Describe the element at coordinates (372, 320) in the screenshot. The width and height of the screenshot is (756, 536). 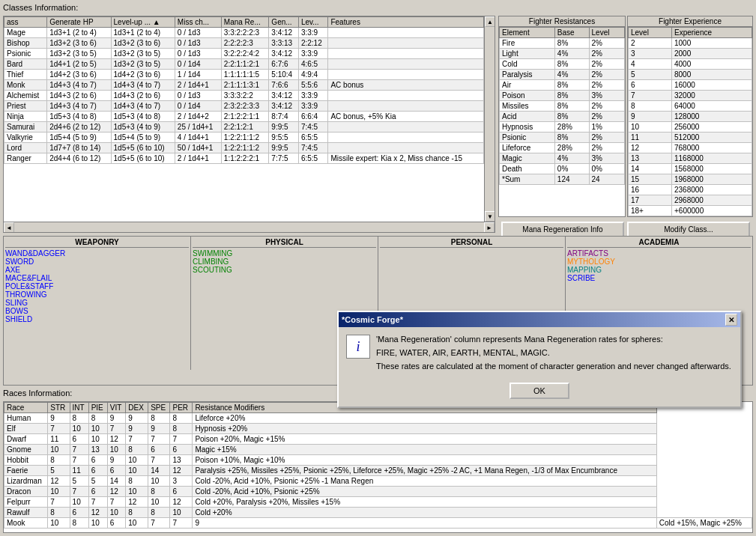
I see `dialog-title: *Cosmic Forge*` at that location.